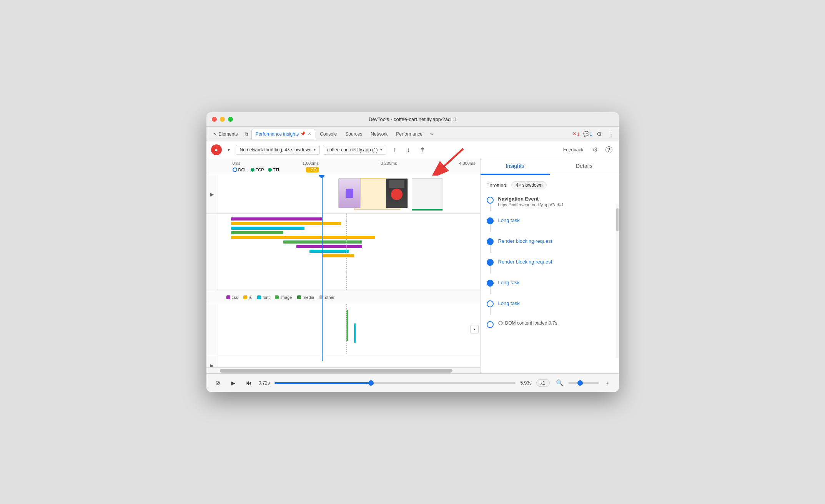 Image resolution: width=825 pixels, height=504 pixels. I want to click on time-scrubber-thumb, so click(371, 383).